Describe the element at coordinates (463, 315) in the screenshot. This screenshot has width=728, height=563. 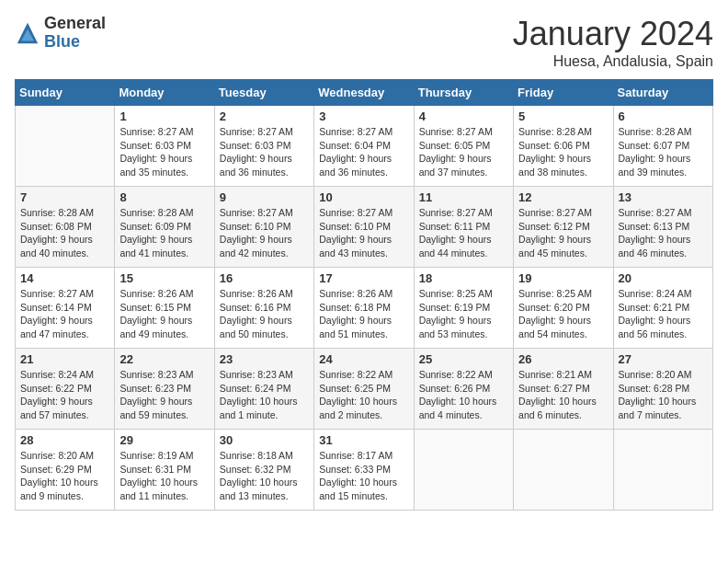
I see `day-info: Sunrise: 8:25 AM Sunset: 6:19 PM Dayligh…` at that location.